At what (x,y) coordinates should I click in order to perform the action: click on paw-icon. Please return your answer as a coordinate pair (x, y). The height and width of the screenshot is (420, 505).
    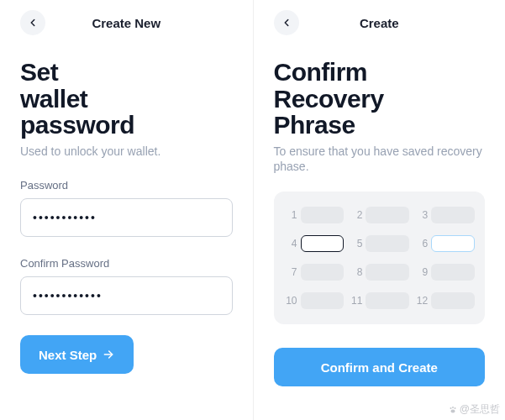
    Looking at the image, I should click on (453, 410).